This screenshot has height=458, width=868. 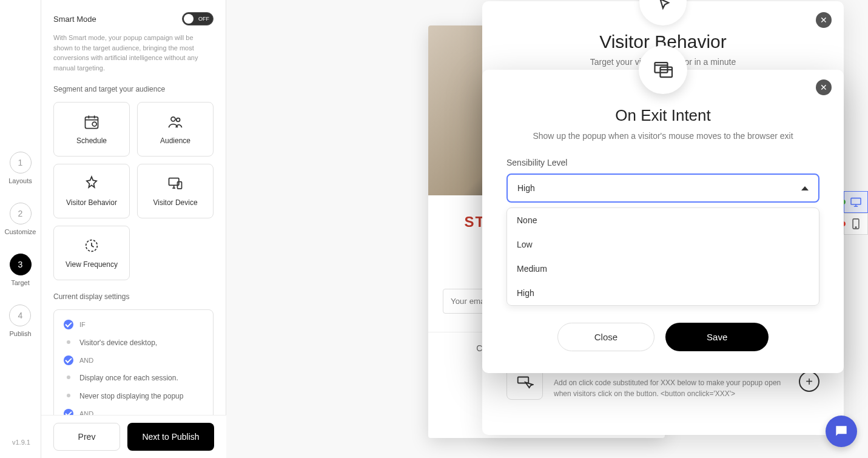 I want to click on toggle-knob, so click(x=189, y=19).